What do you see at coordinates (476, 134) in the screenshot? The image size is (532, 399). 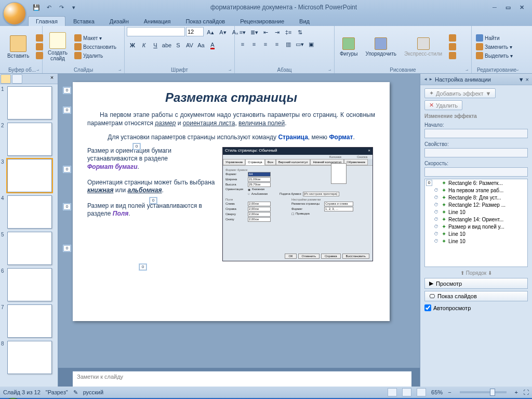 I see `start-select` at bounding box center [476, 134].